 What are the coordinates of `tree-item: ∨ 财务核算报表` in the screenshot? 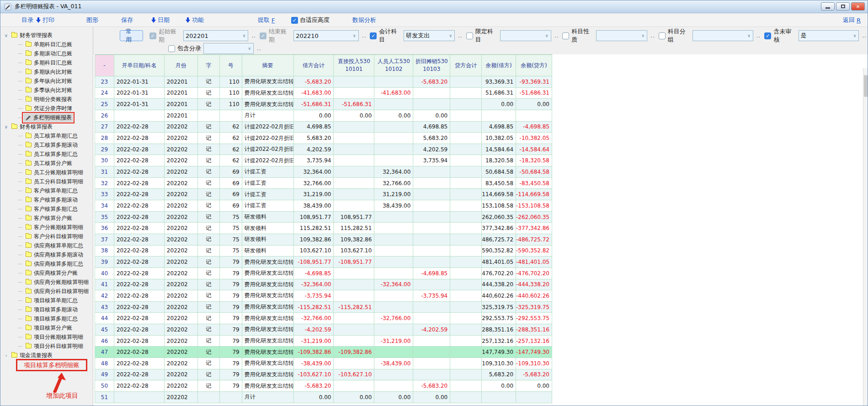 It's located at (47, 127).